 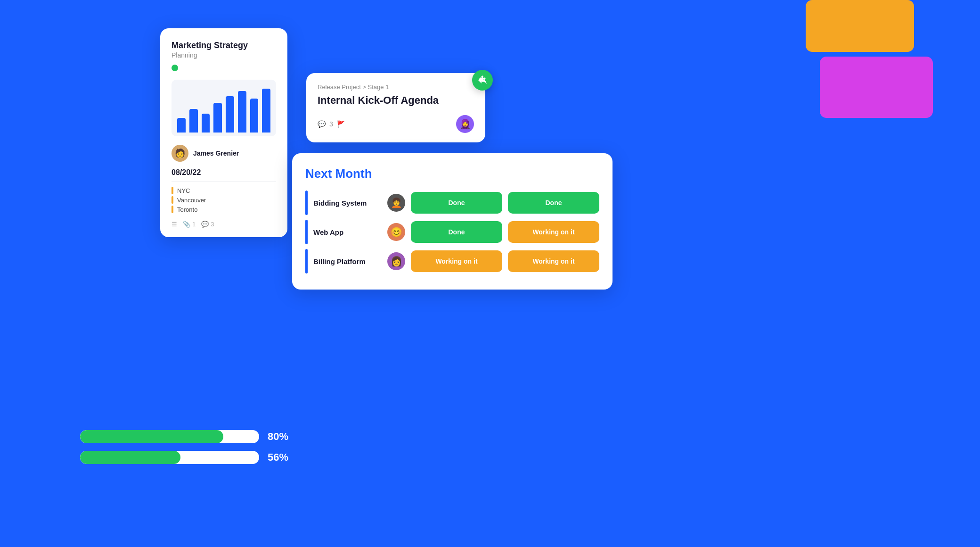 I want to click on attachment-count: 1, so click(x=194, y=224).